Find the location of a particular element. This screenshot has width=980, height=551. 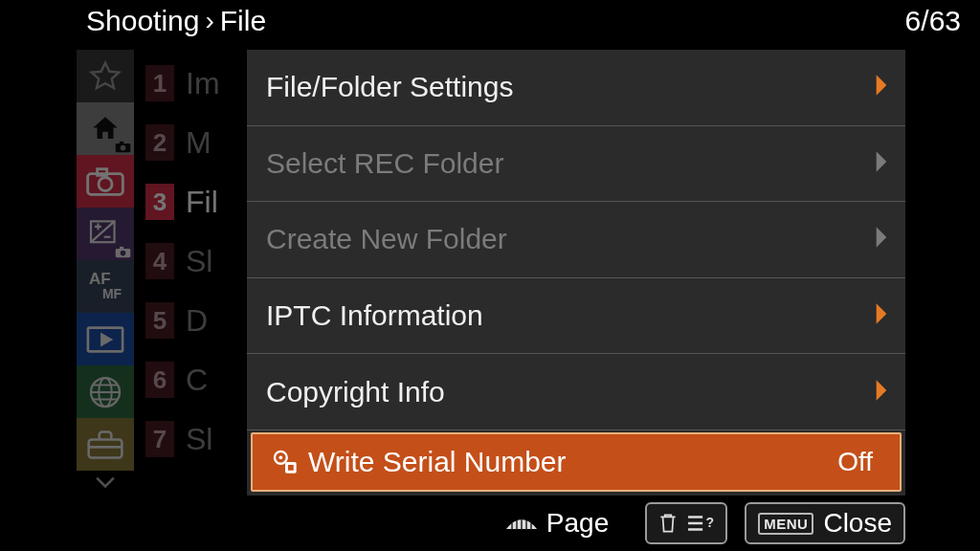

section-frag: M is located at coordinates (199, 143).